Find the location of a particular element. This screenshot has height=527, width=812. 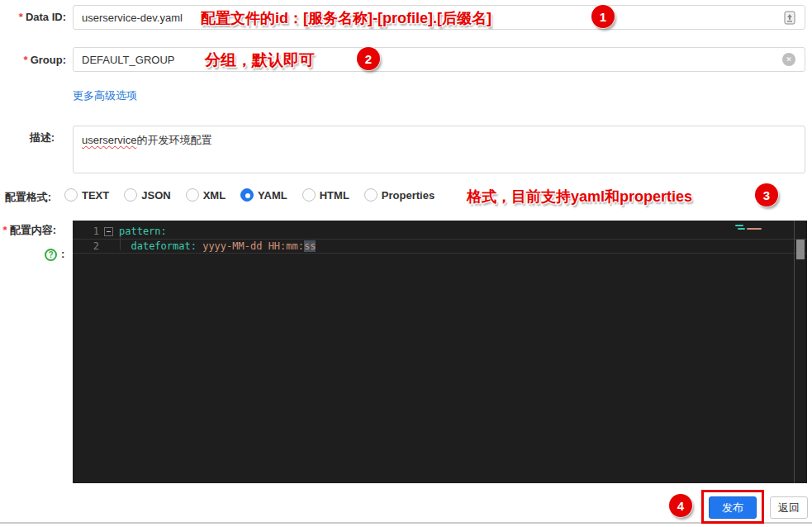

yaml-key: dateformat: is located at coordinates (164, 246).